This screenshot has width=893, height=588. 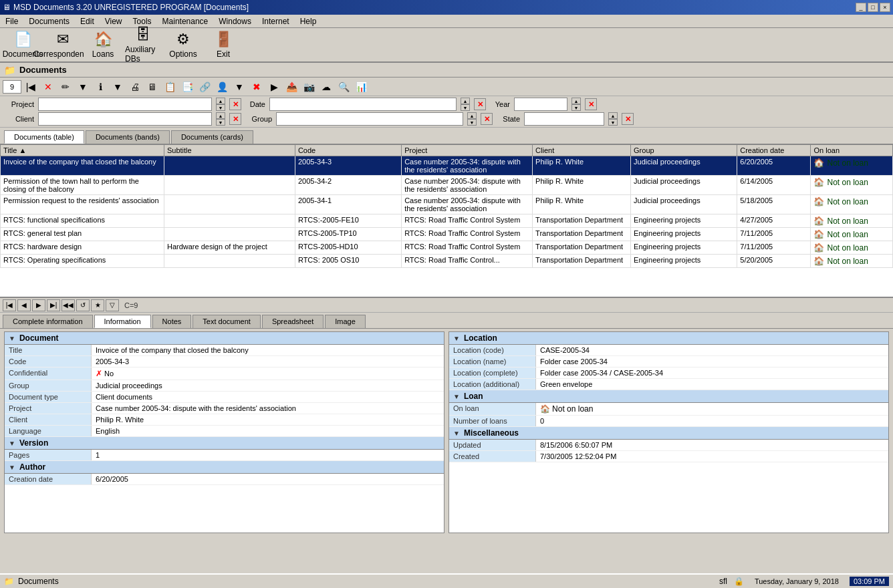 What do you see at coordinates (852, 151) in the screenshot?
I see `col-header-loan: On loan` at bounding box center [852, 151].